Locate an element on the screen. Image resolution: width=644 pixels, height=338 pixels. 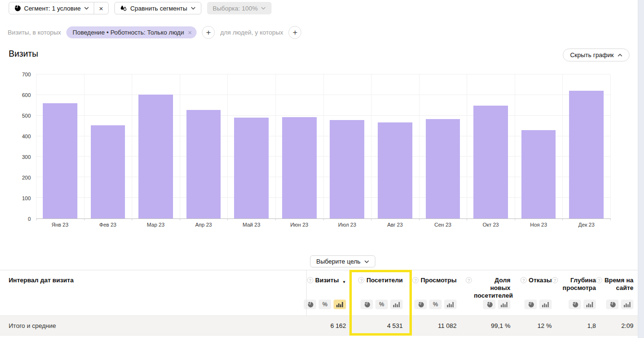
goal-select-button: Выберите цель is located at coordinates (343, 261).